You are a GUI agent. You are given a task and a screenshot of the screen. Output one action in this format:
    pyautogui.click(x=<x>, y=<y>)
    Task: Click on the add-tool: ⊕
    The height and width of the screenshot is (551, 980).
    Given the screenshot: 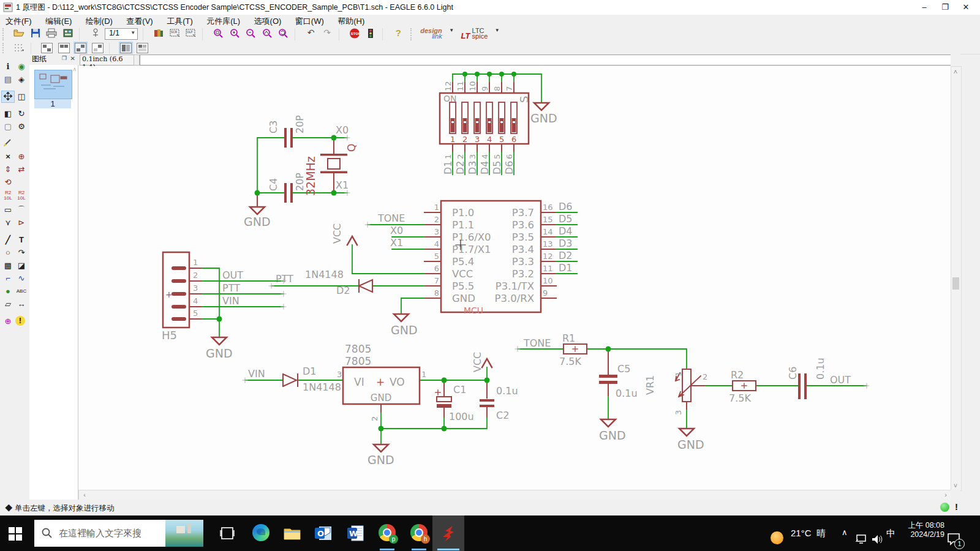 What is the action you would take?
    pyautogui.click(x=21, y=157)
    